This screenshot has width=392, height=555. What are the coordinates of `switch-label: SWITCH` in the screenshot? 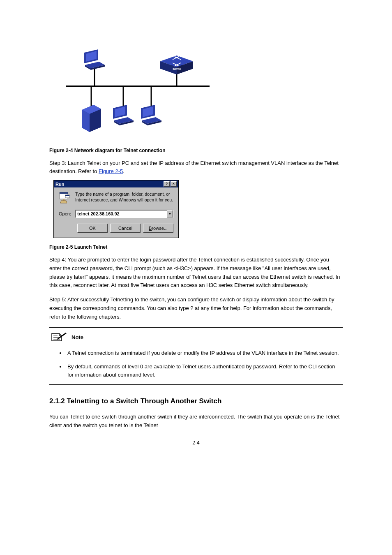 It's located at (177, 69).